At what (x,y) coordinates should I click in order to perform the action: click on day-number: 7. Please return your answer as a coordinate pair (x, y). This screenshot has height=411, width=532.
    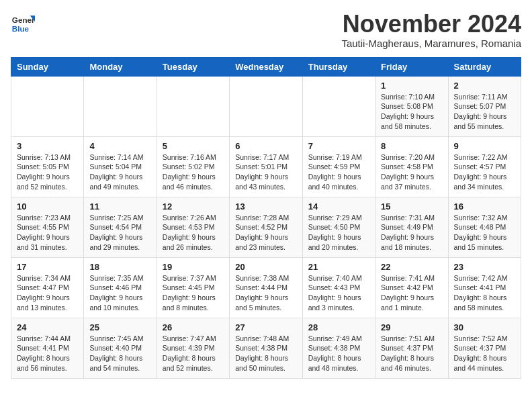
    Looking at the image, I should click on (339, 146).